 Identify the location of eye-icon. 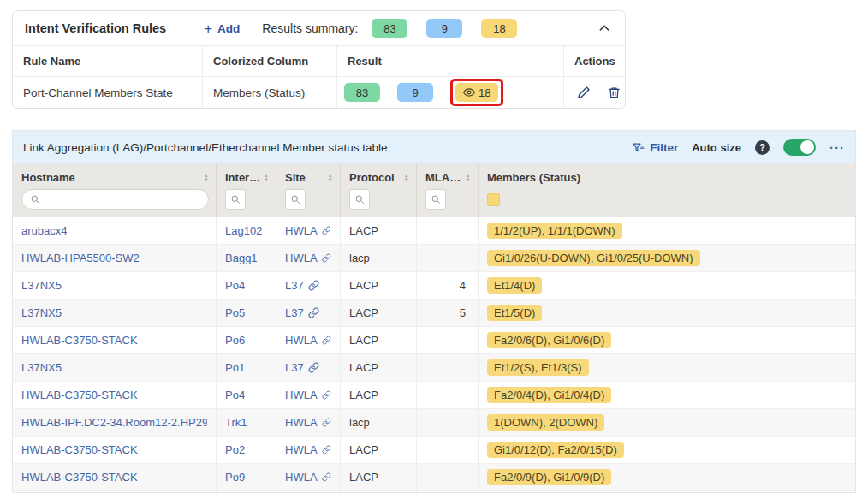
(469, 92).